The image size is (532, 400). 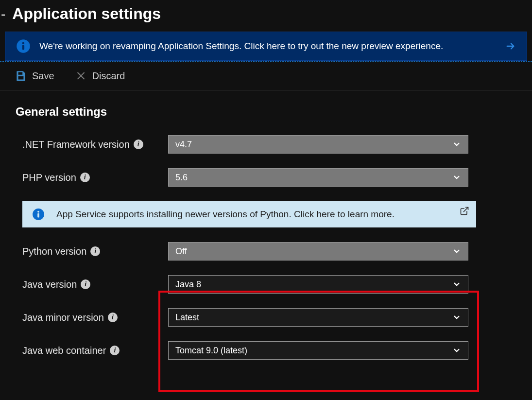 I want to click on label-java-minor-text: Java minor version, so click(x=63, y=318).